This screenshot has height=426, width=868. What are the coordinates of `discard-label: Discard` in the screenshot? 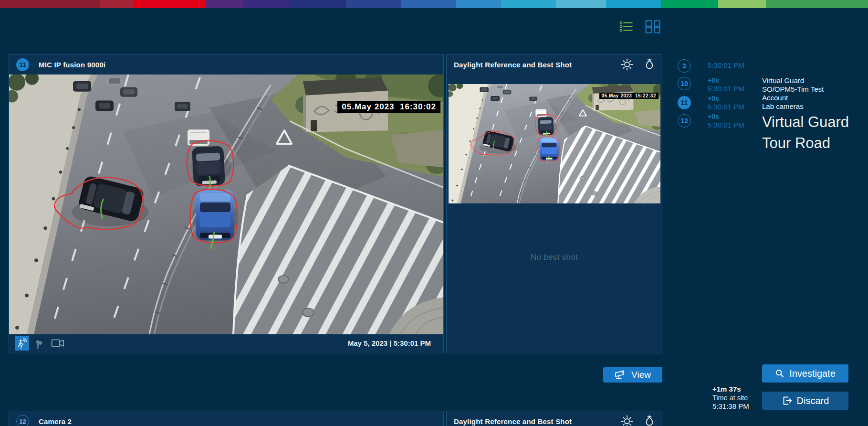 It's located at (813, 401).